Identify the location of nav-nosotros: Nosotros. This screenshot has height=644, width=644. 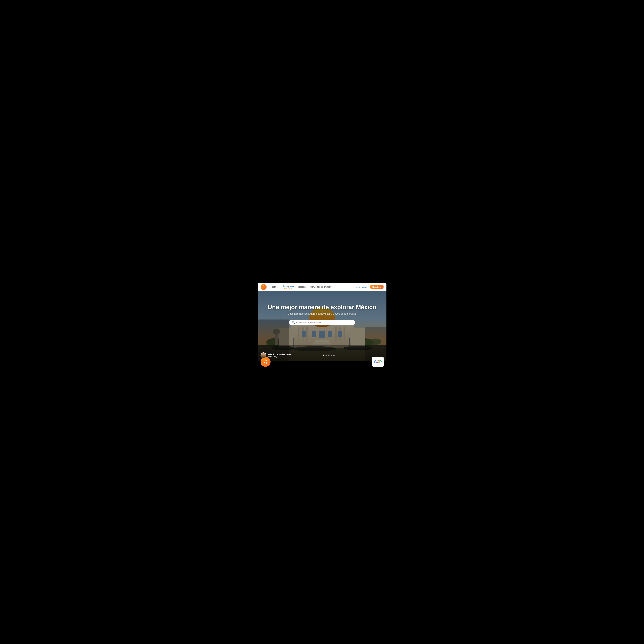
(302, 287).